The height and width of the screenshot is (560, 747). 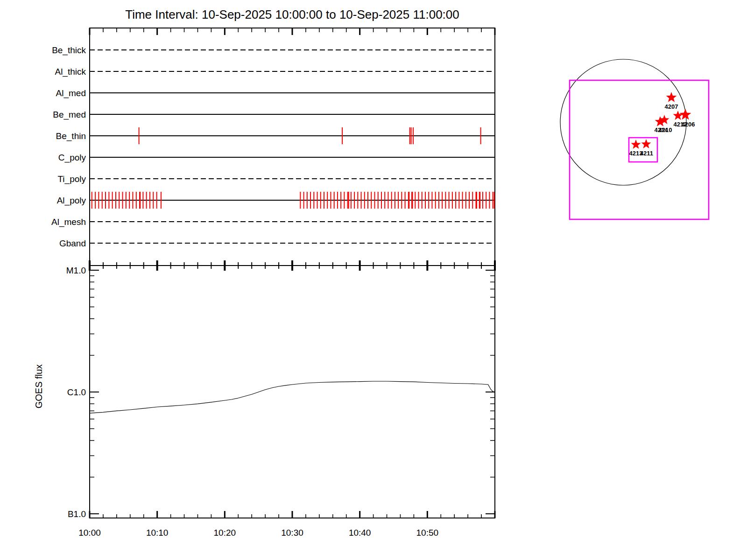 I want to click on filter-label-Be_thin: Be_thin, so click(x=71, y=136).